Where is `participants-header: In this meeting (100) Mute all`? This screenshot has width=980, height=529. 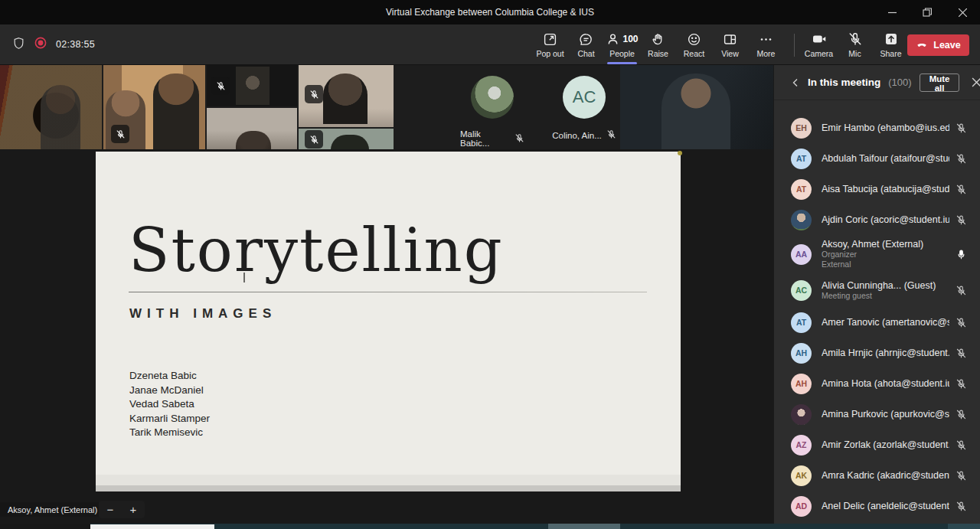
participants-header: In this meeting (100) Mute all is located at coordinates (877, 83).